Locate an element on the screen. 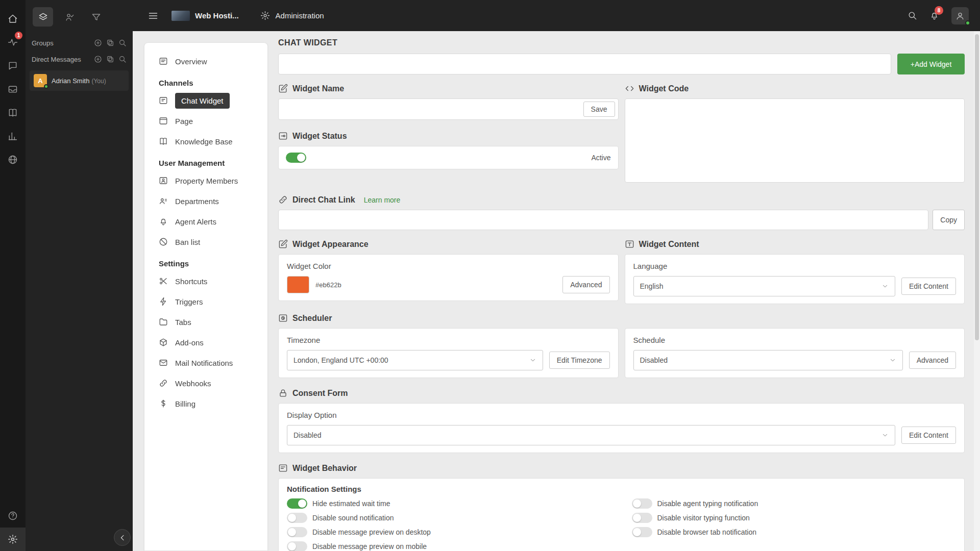 The width and height of the screenshot is (980, 551). sidebar-item-overview: Overview is located at coordinates (206, 61).